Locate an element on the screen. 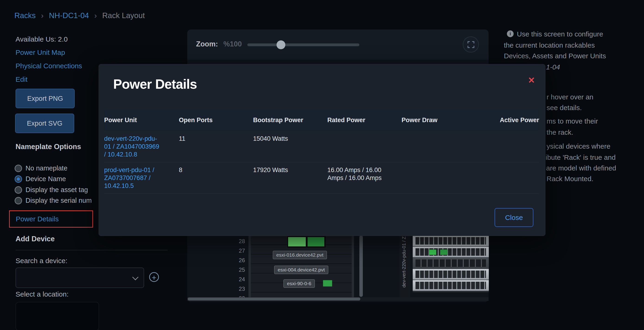  zoom-slider-thumb is located at coordinates (281, 45).